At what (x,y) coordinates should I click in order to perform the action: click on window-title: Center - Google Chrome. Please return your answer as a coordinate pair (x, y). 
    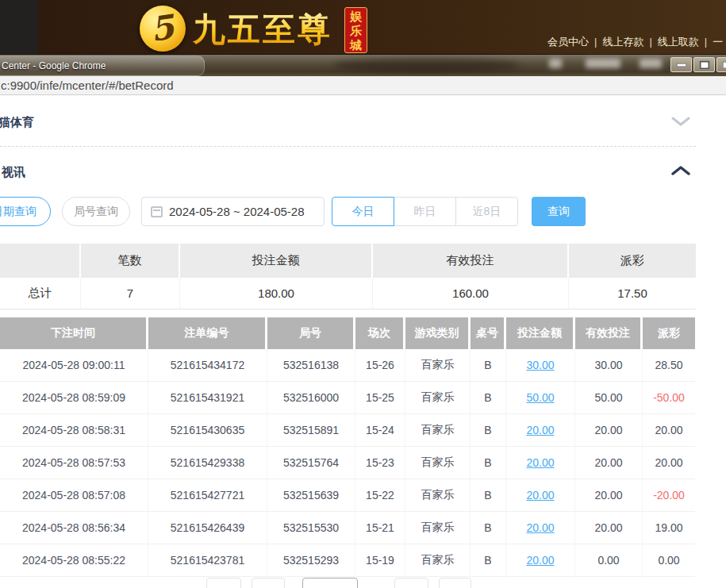
    Looking at the image, I should click on (54, 66).